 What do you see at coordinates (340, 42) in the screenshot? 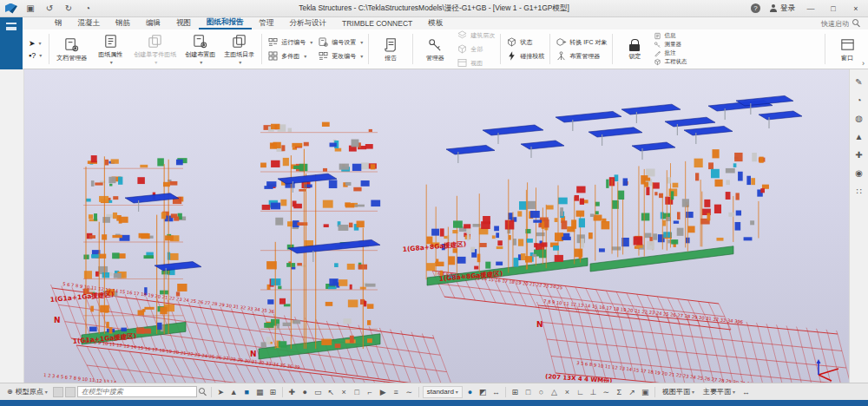
I see `numbering-settings-button: 编号设置` at bounding box center [340, 42].